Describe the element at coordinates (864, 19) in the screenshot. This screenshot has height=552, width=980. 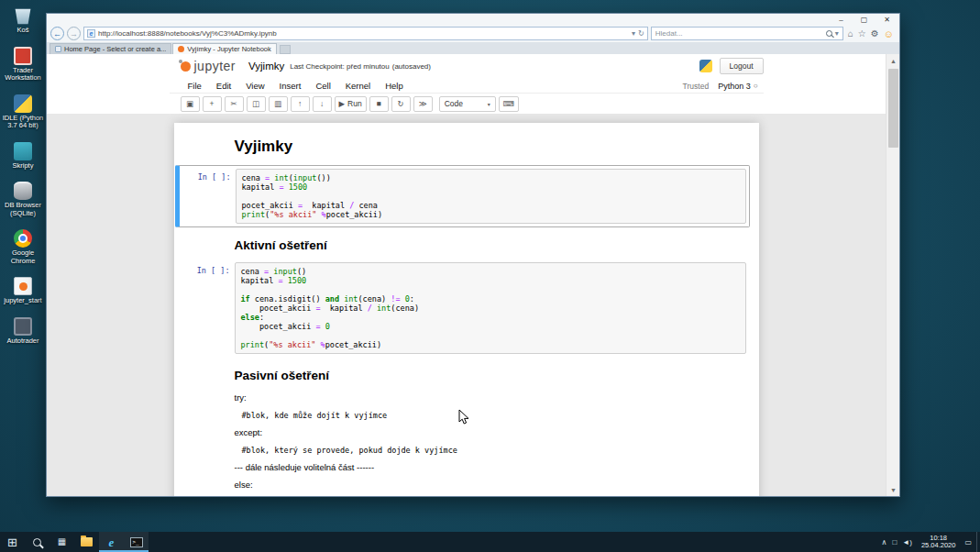
I see `maximize-button: ▢` at that location.